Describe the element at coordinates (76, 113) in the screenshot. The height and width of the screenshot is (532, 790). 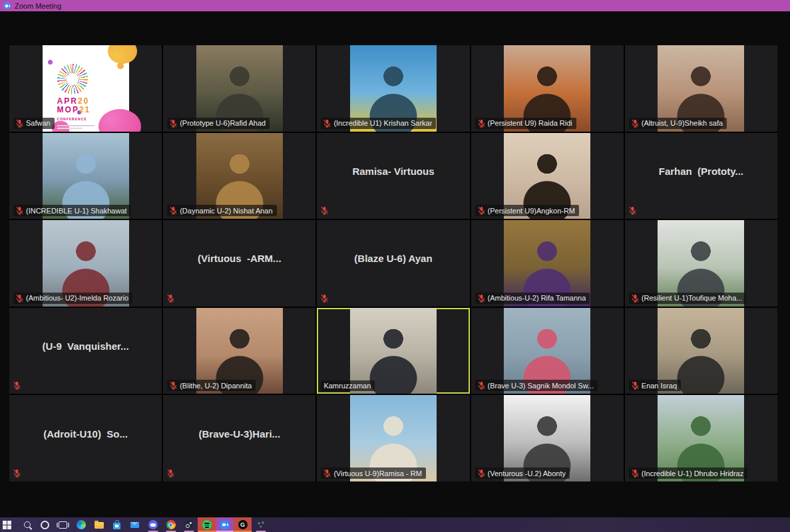
I see `logo-text: APR20MOP21CONFERENCE` at that location.